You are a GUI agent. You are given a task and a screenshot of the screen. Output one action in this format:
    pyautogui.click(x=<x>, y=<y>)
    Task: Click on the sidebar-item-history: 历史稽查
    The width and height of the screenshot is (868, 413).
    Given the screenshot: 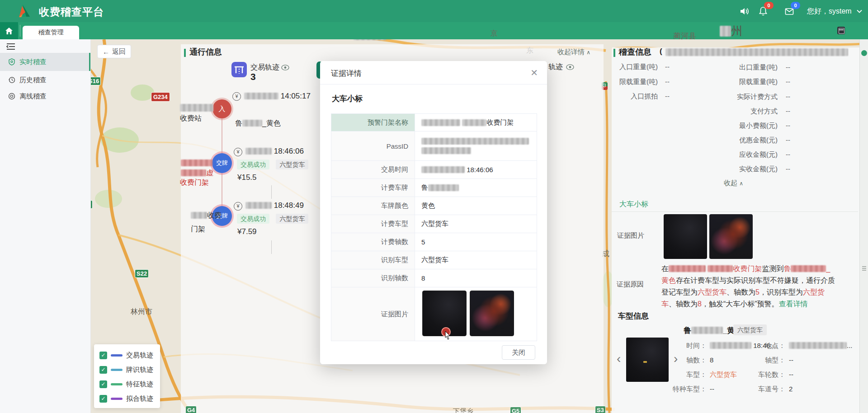 What is the action you would take?
    pyautogui.click(x=45, y=80)
    